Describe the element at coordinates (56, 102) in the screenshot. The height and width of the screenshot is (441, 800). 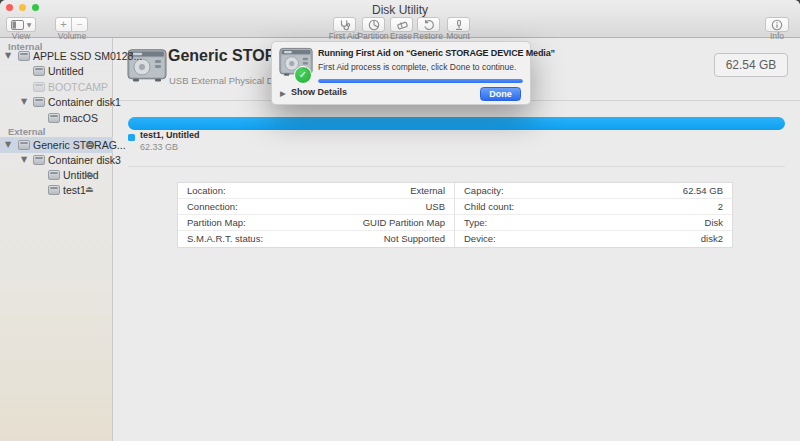
I see `sidebar-item-container-disk1: ▼ Container disk1` at that location.